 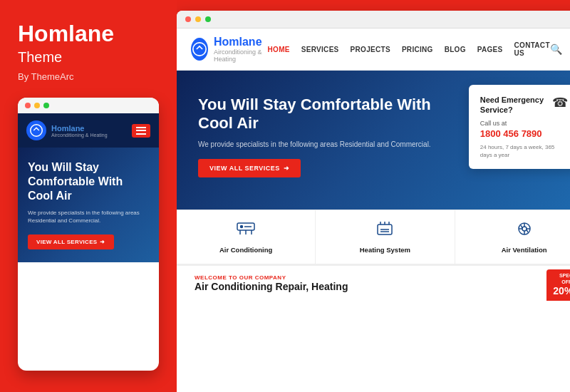 I want to click on desktop-logo-start: Hom, so click(x=227, y=41).